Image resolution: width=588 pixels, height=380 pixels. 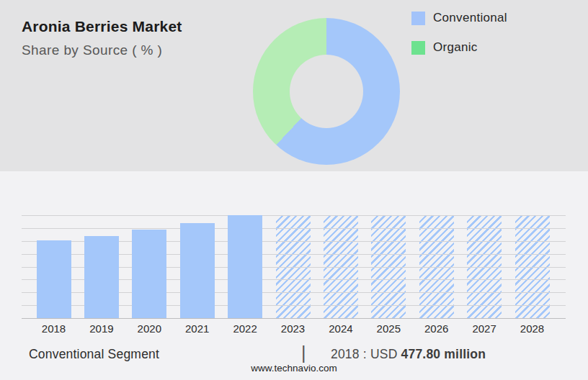 What do you see at coordinates (460, 48) in the screenshot?
I see `legend-item-organic: Organic` at bounding box center [460, 48].